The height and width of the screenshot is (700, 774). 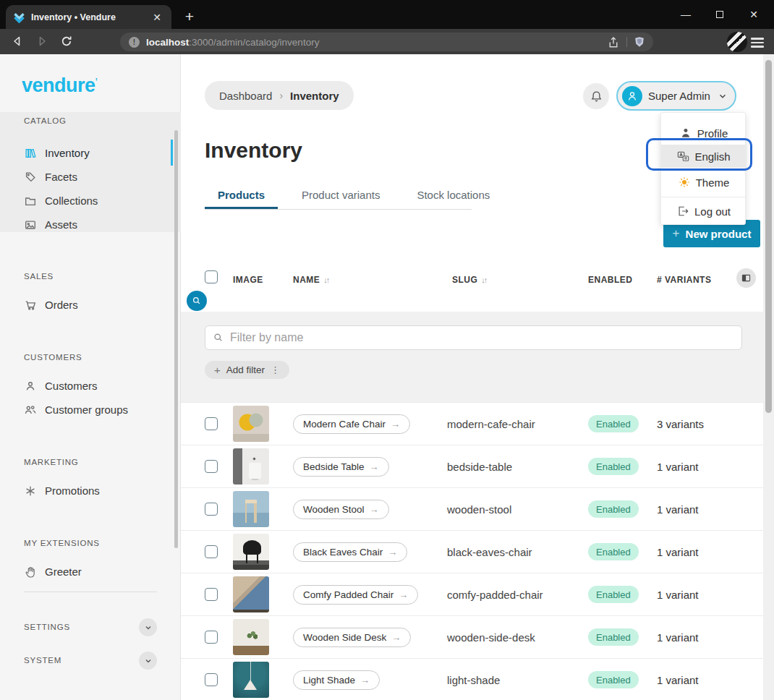 What do you see at coordinates (90, 305) in the screenshot?
I see `sidebar-item-orders: Orders` at bounding box center [90, 305].